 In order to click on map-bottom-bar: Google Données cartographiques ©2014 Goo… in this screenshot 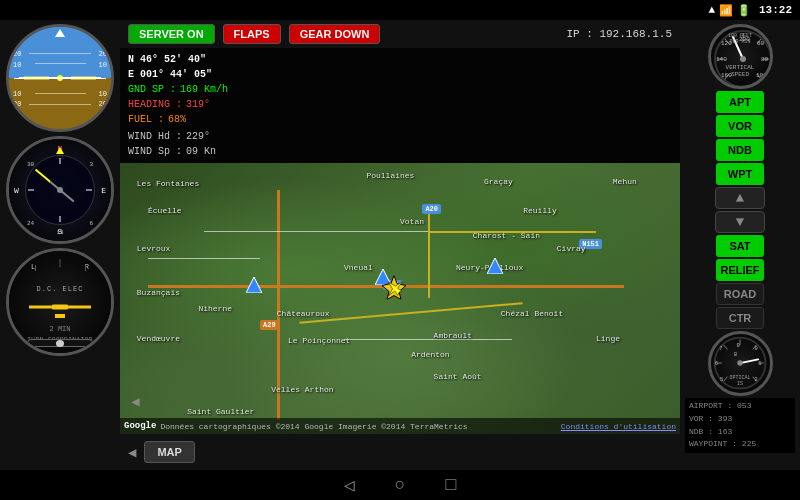, I will do `click(400, 426)`.